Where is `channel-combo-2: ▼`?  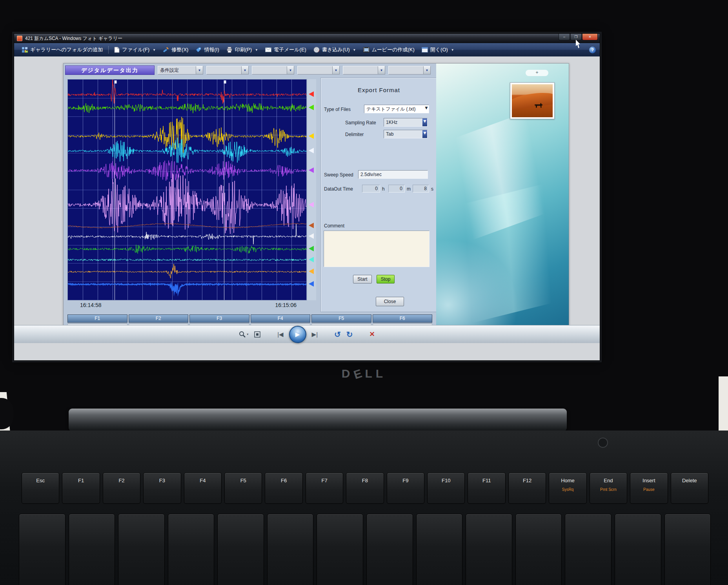 channel-combo-2: ▼ is located at coordinates (273, 70).